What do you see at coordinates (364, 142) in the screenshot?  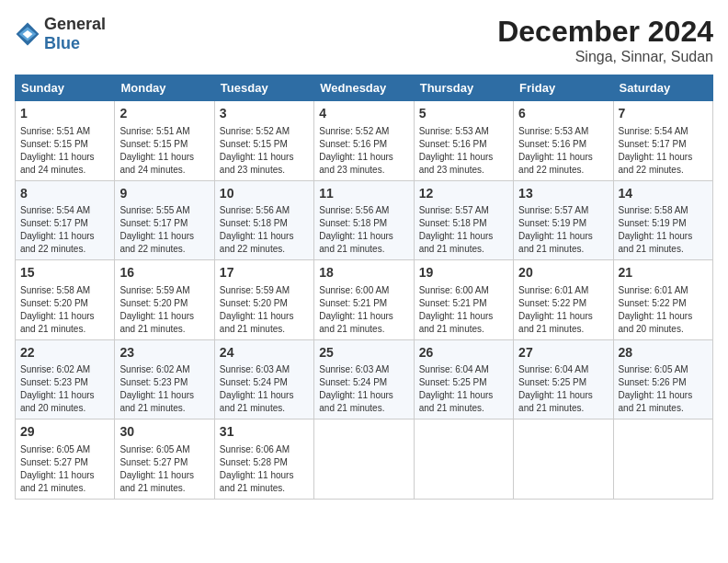 I see `calendar-cell: 4Sunrise: 5:52 AM Sunset: 5:16 PM Daylig…` at bounding box center [364, 142].